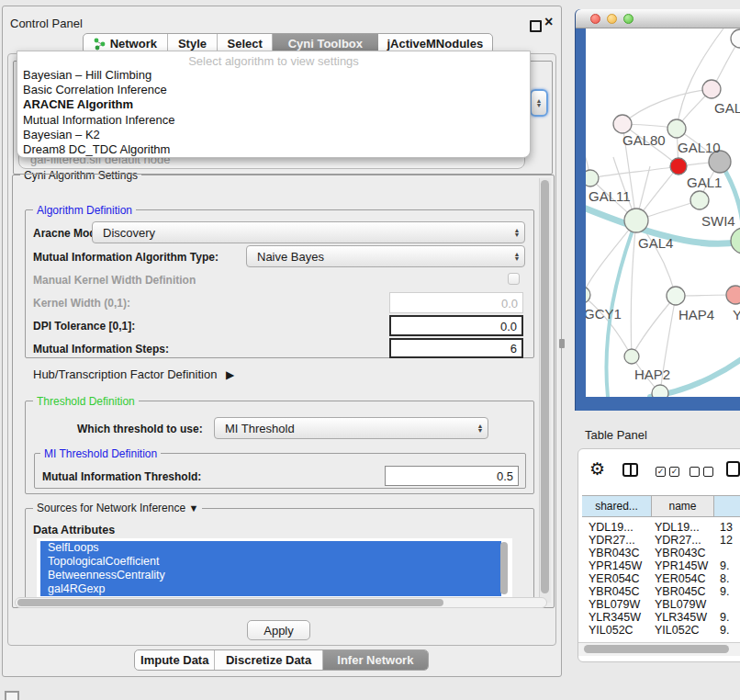 The height and width of the screenshot is (700, 740). I want to click on attribute-item: TopologicalCoefficient, so click(271, 562).